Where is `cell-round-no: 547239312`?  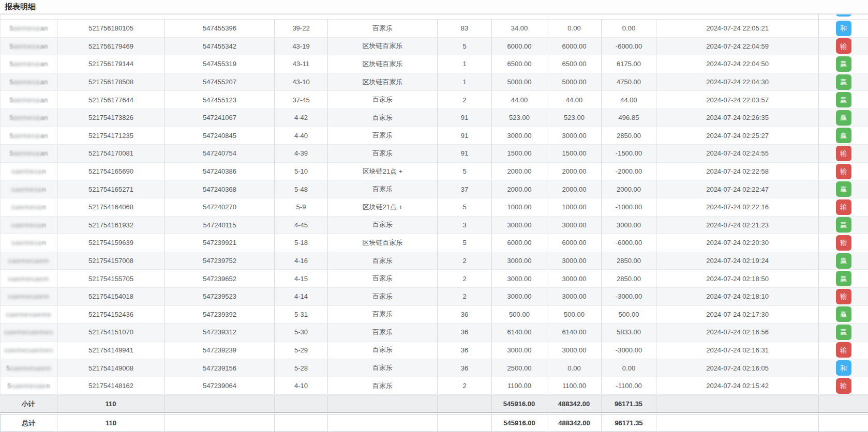
cell-round-no: 547239312 is located at coordinates (220, 333).